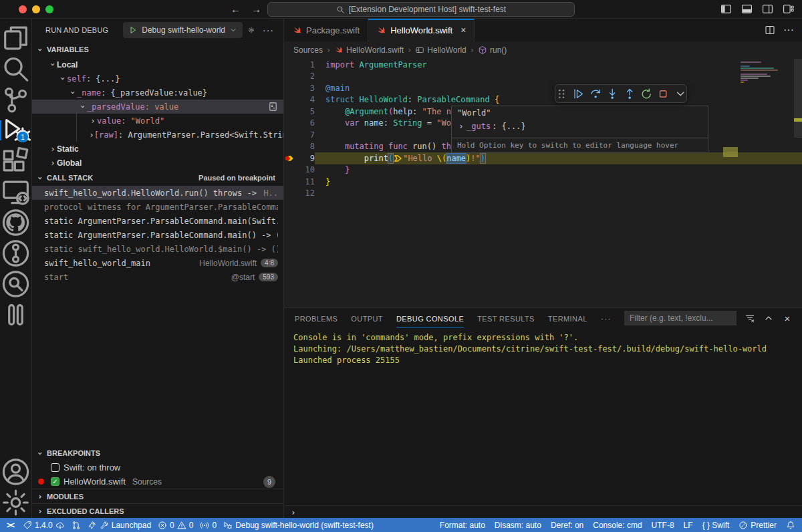 The image size is (802, 532). Describe the element at coordinates (235, 9) in the screenshot. I see `back-icon: ←` at that location.